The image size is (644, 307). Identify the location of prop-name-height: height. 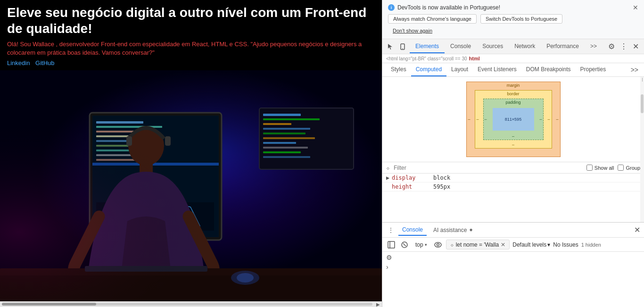
(411, 187).